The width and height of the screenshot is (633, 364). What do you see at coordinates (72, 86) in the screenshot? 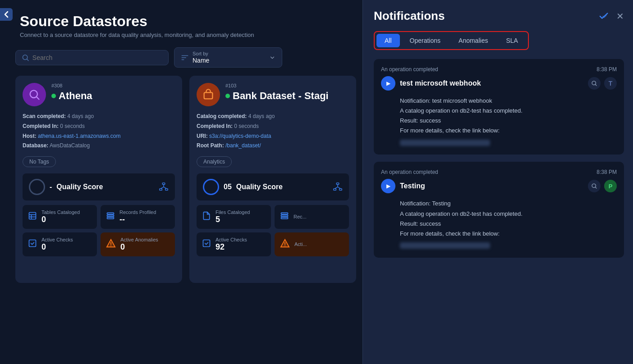
I see `card-id: #308` at bounding box center [72, 86].